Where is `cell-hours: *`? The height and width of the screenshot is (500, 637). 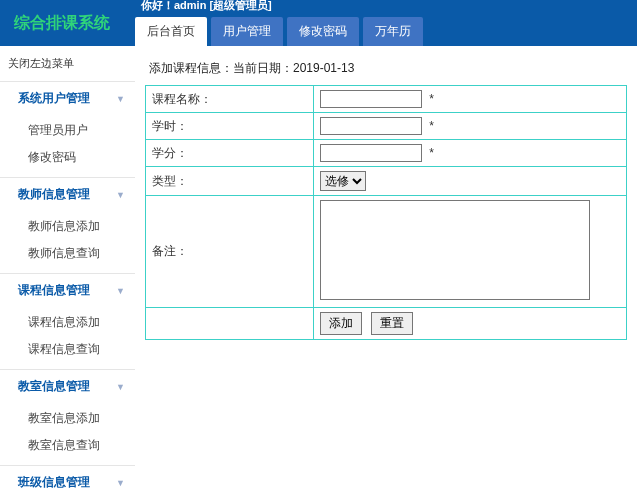 cell-hours: * is located at coordinates (470, 126).